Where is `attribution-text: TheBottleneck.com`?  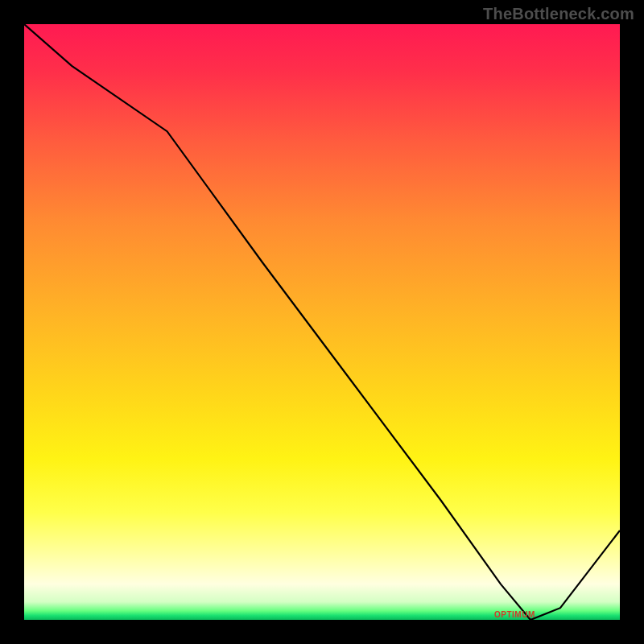
attribution-text: TheBottleneck.com is located at coordinates (559, 14).